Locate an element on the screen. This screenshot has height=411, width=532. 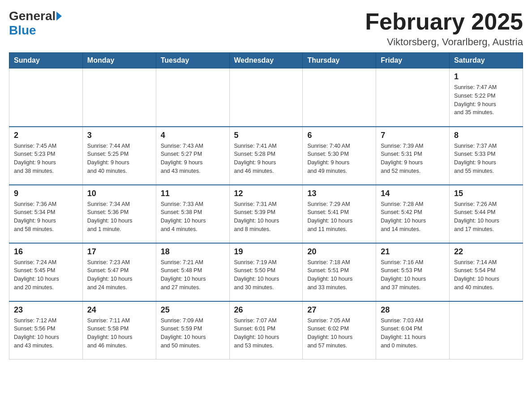
day-info: Sunrise: 7:28 AM Sunset: 5:42 PM Dayligh… is located at coordinates (413, 217).